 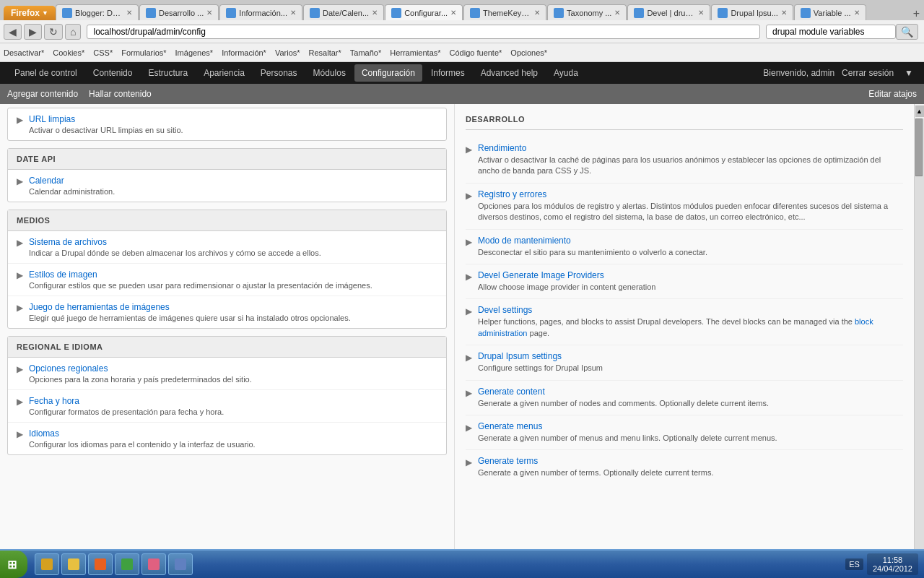 What do you see at coordinates (227, 221) in the screenshot?
I see `medios-header: MEDIOS` at bounding box center [227, 221].